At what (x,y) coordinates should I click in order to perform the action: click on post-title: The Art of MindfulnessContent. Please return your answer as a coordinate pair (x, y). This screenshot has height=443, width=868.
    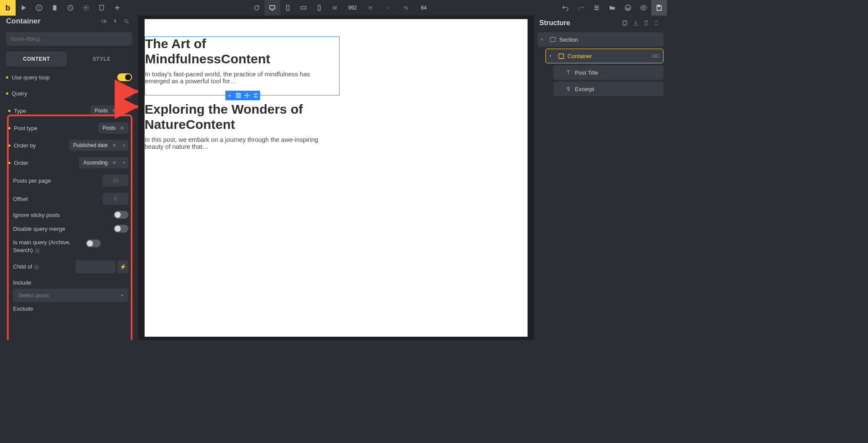
    Looking at the image, I should click on (236, 51).